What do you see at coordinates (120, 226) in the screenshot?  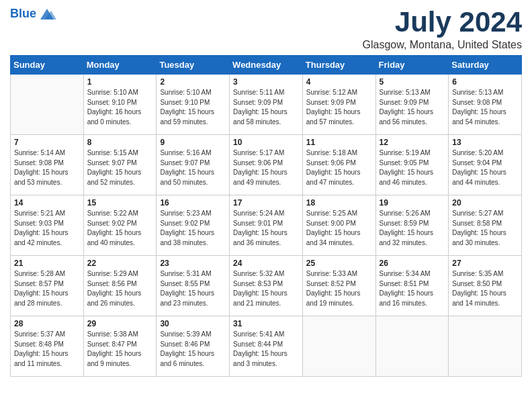 I see `day-cell: 15Sunrise: 5:22 AMSunset: 9:02 PMDayligh…` at bounding box center [120, 226].